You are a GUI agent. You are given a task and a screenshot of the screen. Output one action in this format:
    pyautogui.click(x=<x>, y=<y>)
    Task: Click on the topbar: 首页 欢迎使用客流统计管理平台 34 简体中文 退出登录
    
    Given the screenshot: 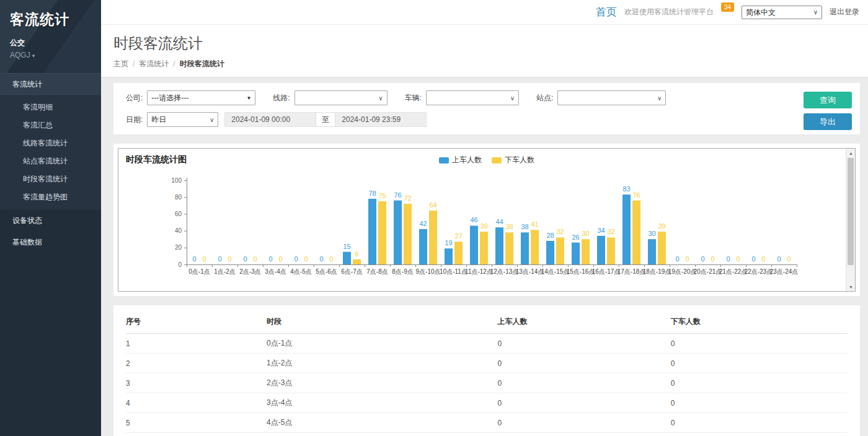 What is the action you would take?
    pyautogui.click(x=485, y=12)
    